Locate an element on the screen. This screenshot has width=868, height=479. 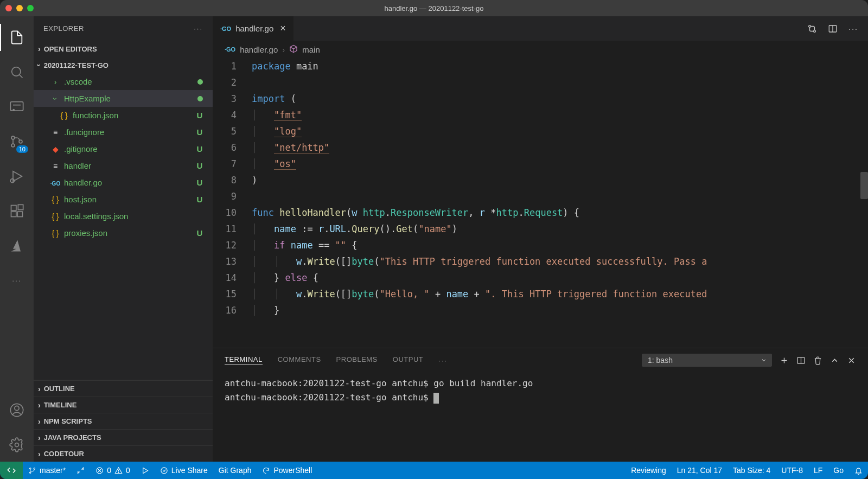
remote-indicator is located at coordinates (11, 470).